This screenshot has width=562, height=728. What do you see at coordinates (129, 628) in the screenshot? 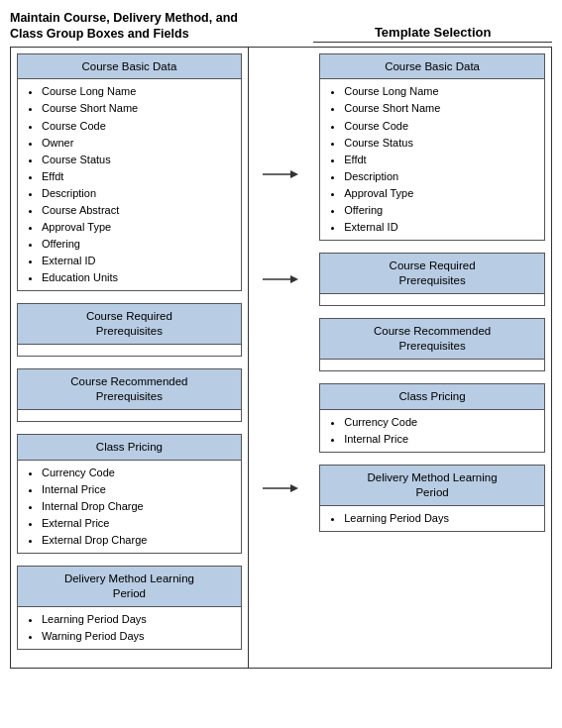
I see `left-delivery-method-body: Learning Period Days Warning Period Days` at bounding box center [129, 628].